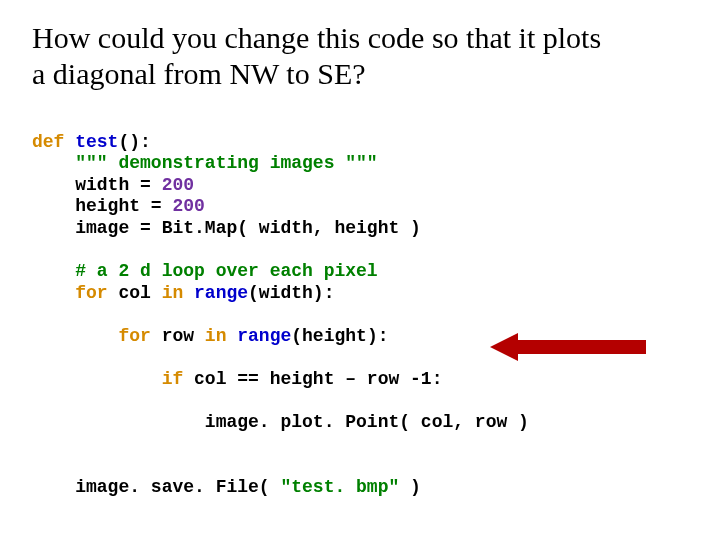 This screenshot has width=720, height=540. Describe the element at coordinates (227, 163) in the screenshot. I see `docstring-body: demonstrating images` at that location.